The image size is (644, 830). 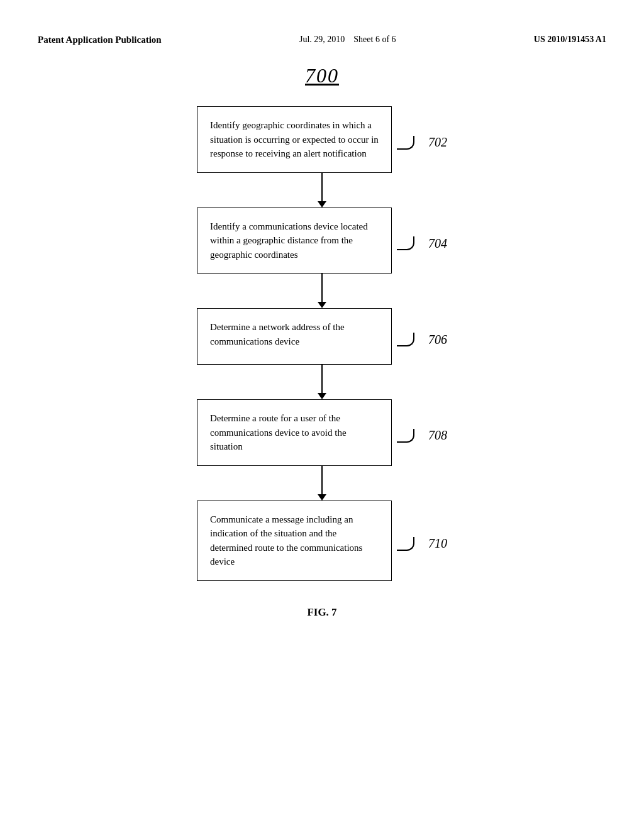 I want to click on flow-row-710: Communicate a message including an indic…, so click(x=322, y=541).